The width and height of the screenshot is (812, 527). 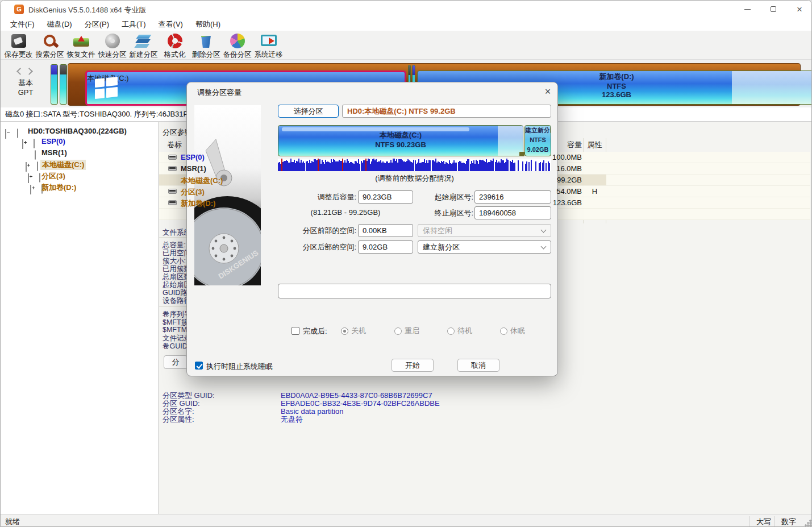 What do you see at coordinates (50, 41) in the screenshot?
I see `search-icon` at bounding box center [50, 41].